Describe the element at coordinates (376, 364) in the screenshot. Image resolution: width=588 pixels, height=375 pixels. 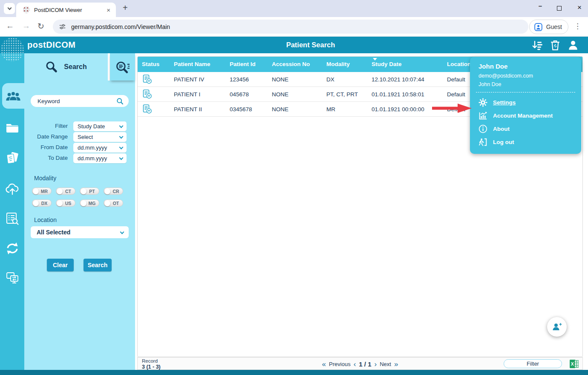
I see `next-page-icon: ›` at that location.